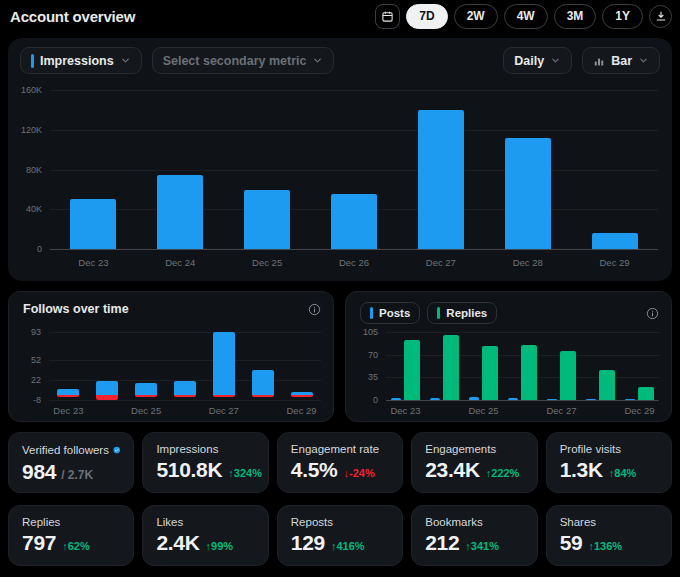  What do you see at coordinates (77, 475) in the screenshot?
I see `stat-secondary-value: / 2.7K` at bounding box center [77, 475].